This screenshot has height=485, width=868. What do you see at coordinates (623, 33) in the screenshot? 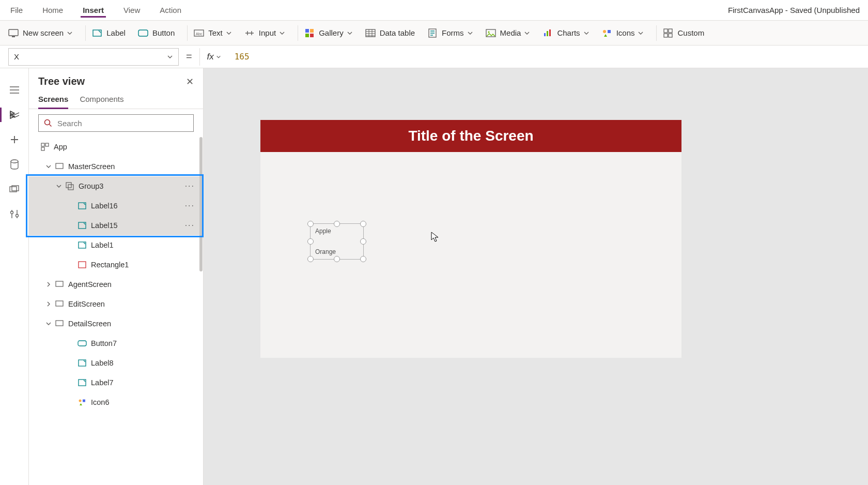
I see `insert-icons-button: Icons` at bounding box center [623, 33].